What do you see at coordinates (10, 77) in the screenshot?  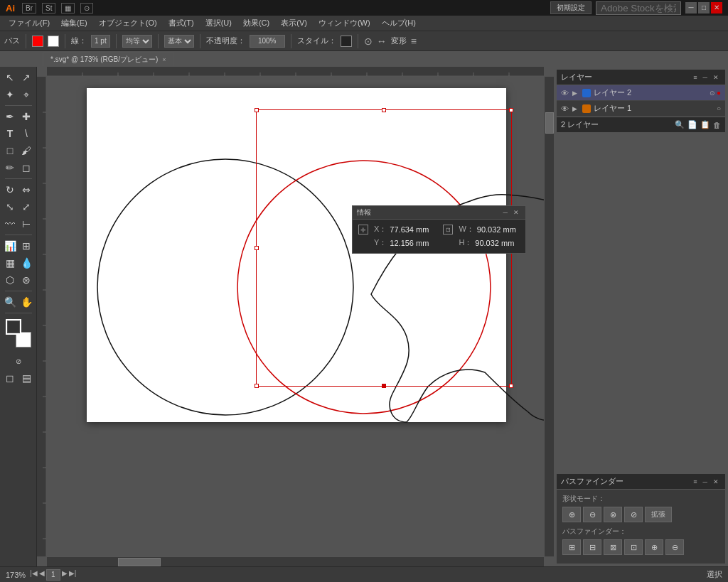 I see `selection-tool: ↖` at bounding box center [10, 77].